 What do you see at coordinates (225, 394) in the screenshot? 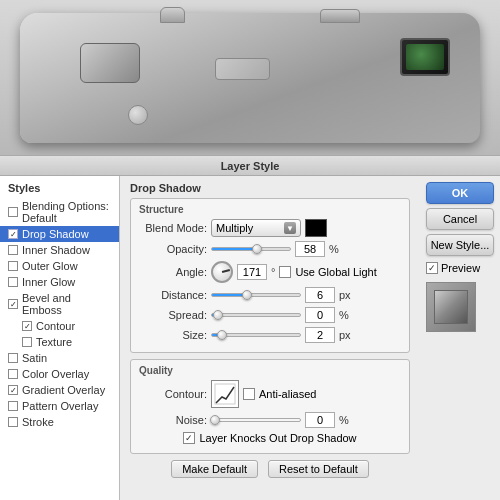
I see `contour-thumbnail` at bounding box center [225, 394].